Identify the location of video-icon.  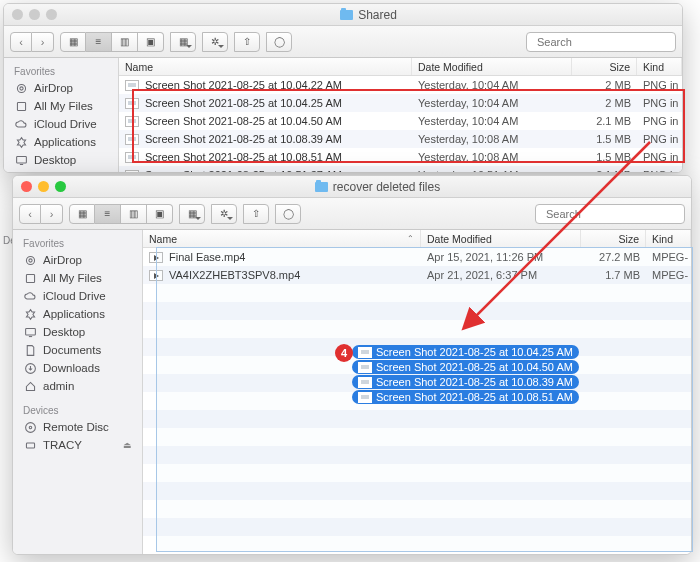
(156, 258).